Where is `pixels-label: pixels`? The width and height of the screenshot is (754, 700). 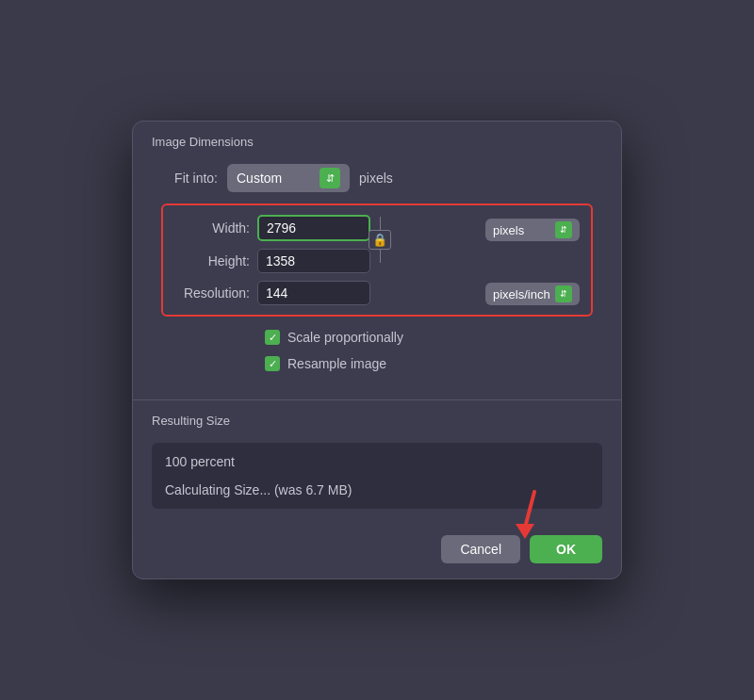
pixels-label: pixels is located at coordinates (376, 178).